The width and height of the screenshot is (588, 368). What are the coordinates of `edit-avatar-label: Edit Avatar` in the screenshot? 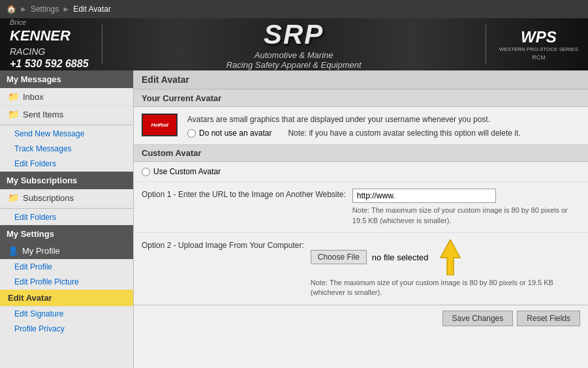 It's located at (30, 298).